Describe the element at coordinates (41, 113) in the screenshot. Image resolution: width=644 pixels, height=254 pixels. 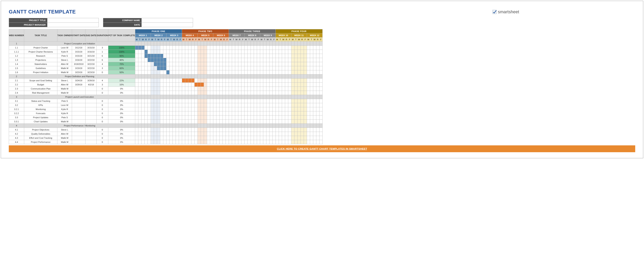
I see `cell-task: Forecasts` at that location.